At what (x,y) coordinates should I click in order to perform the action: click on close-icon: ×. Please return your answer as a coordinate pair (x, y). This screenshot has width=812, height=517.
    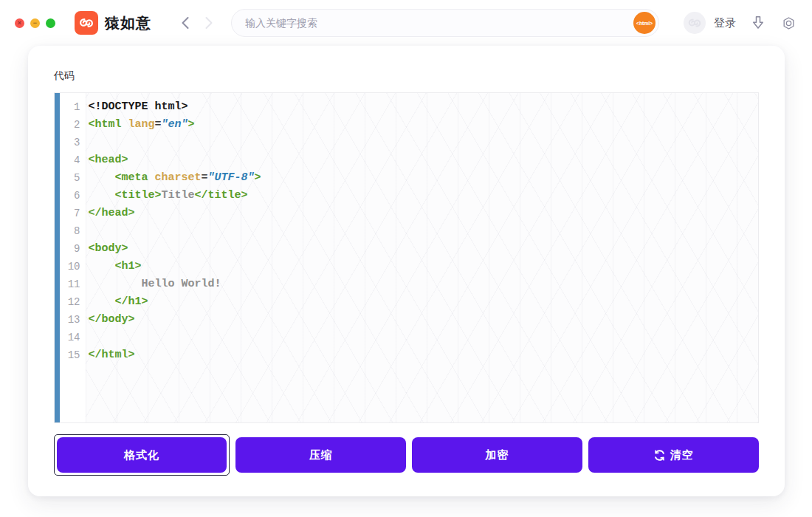
    Looking at the image, I should click on (19, 22).